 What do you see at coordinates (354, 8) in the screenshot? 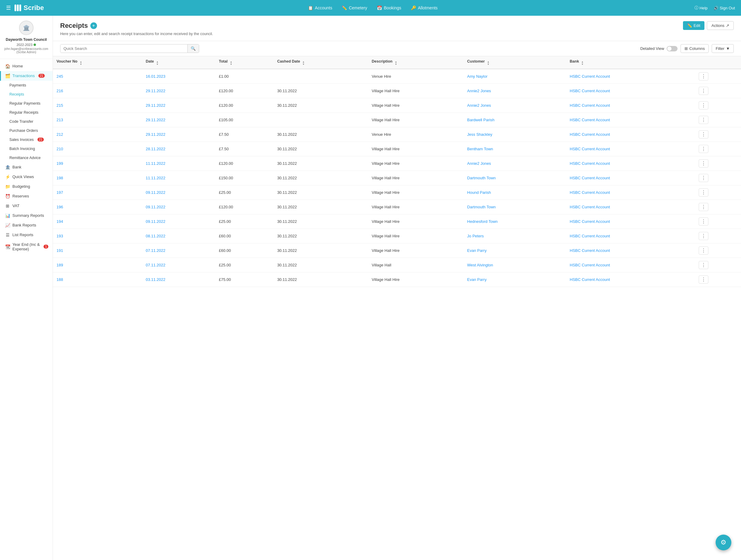
I see `nav-cemetery: ✏️ Cemetery` at bounding box center [354, 8].